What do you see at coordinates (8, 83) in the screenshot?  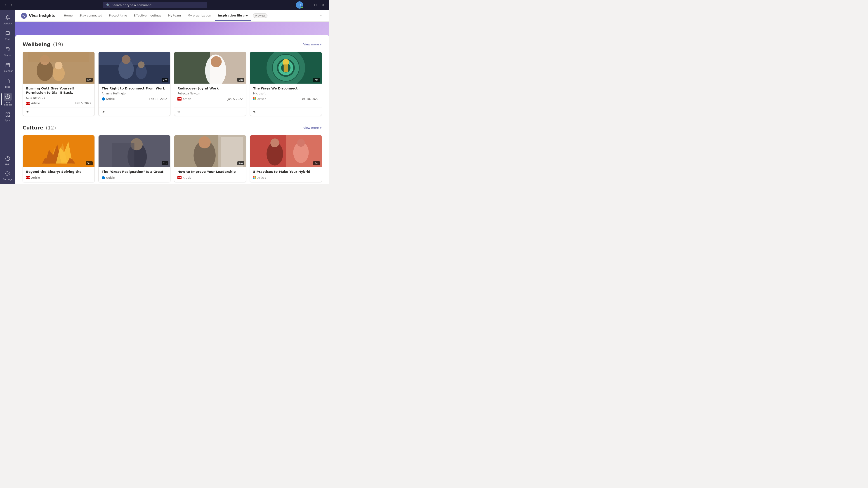 I see `sidebar-item-files: Files` at bounding box center [8, 83].